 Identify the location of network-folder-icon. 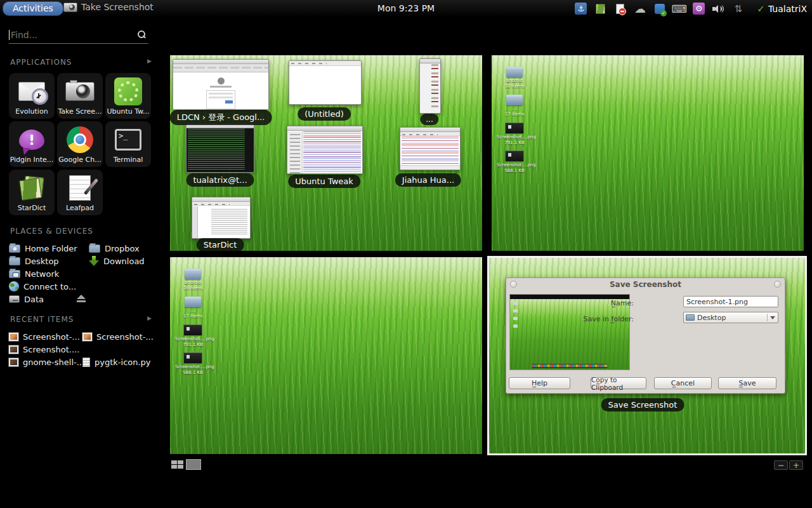
(15, 274).